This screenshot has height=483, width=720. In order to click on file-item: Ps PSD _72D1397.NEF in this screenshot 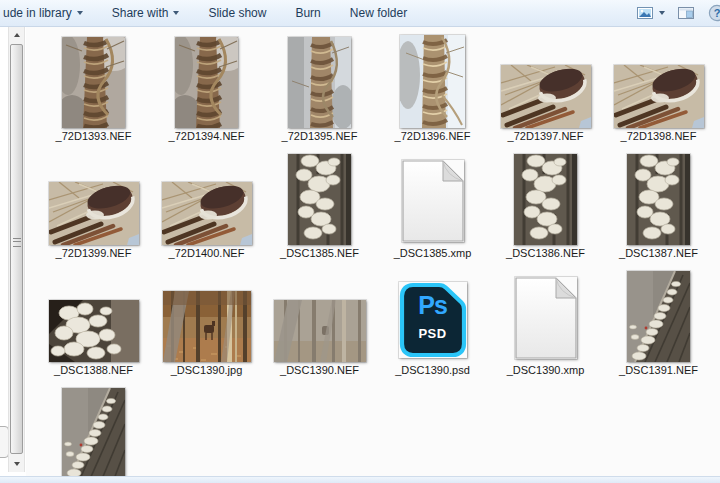, I will do `click(546, 92)`.